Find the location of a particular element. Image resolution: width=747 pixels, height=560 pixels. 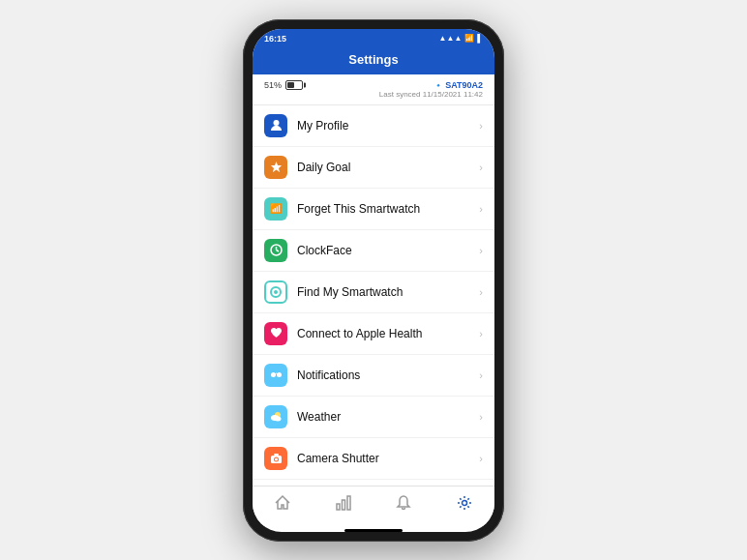

nav-title: Settings is located at coordinates (374, 60).